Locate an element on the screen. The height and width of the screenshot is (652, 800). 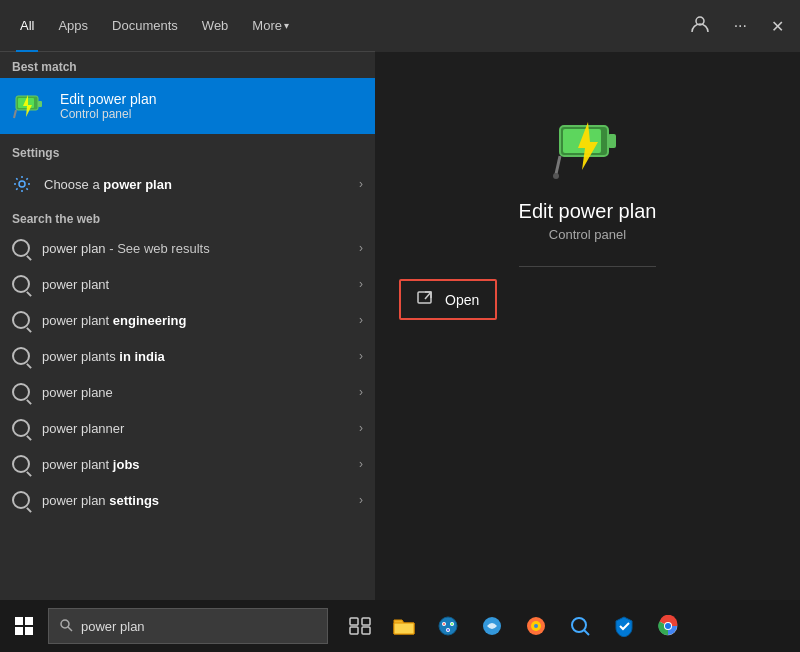
close-button: ✕ is located at coordinates (778, 26).